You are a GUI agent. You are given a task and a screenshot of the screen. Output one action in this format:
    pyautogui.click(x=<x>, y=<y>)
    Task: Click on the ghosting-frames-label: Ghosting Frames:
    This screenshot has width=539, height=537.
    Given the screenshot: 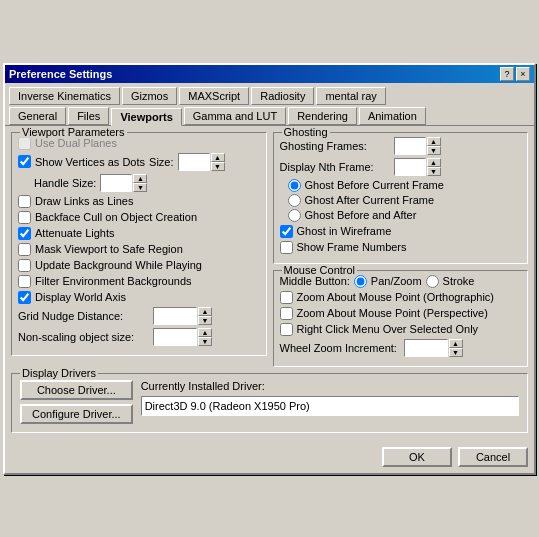 What is the action you would take?
    pyautogui.click(x=335, y=146)
    